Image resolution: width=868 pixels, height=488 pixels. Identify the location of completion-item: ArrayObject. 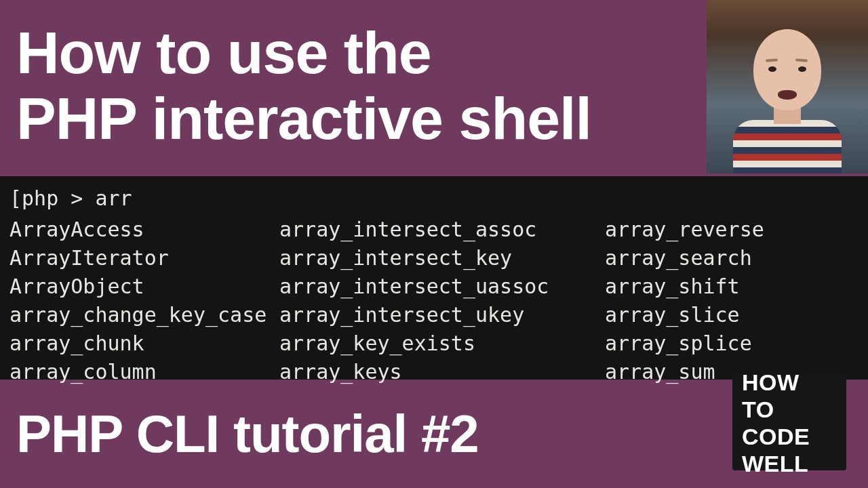
(144, 287).